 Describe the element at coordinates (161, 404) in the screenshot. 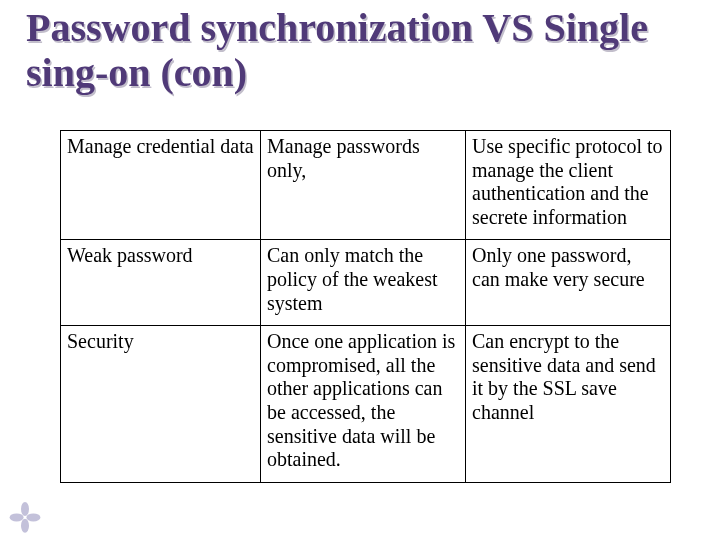

I see `cell-aspect: Security` at that location.